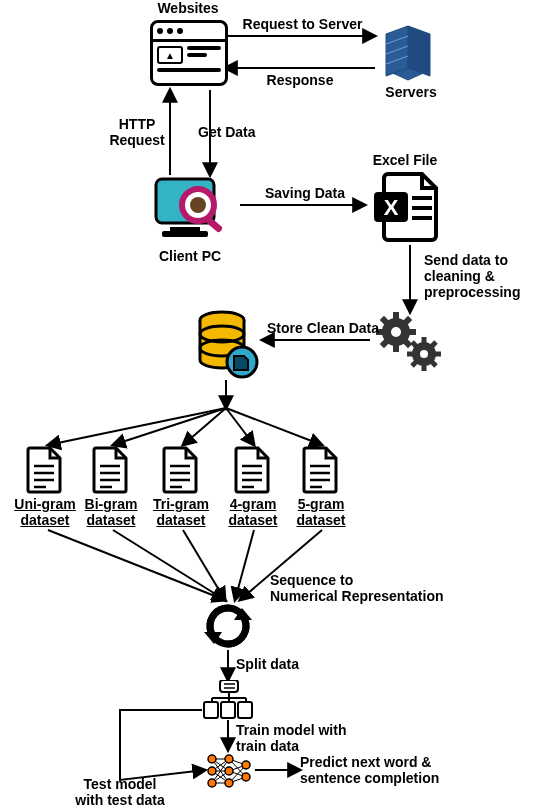  What do you see at coordinates (120, 792) in the screenshot?
I see `test-with-label: Test model with test data` at bounding box center [120, 792].